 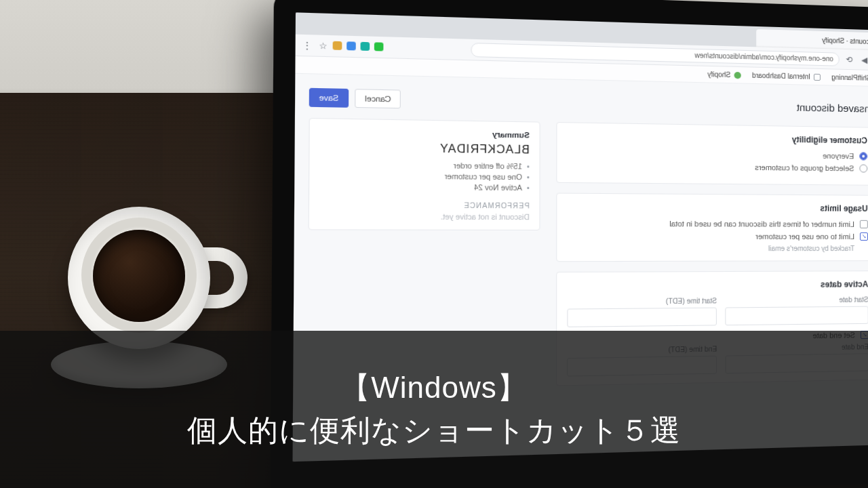 What do you see at coordinates (425, 149) in the screenshot?
I see `summary-code: BLACKFRIDAY` at bounding box center [425, 149].